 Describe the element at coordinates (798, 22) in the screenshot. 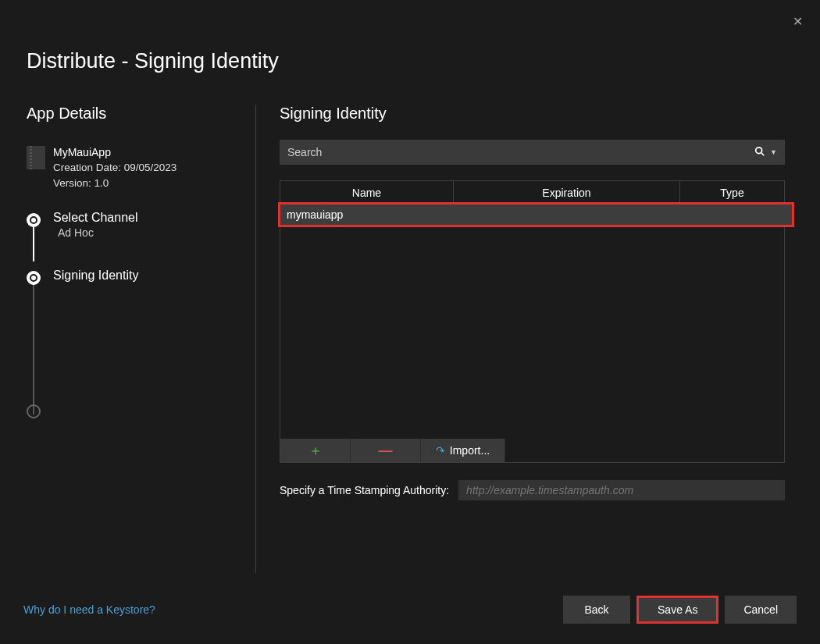

I see `close-button: ✕` at that location.